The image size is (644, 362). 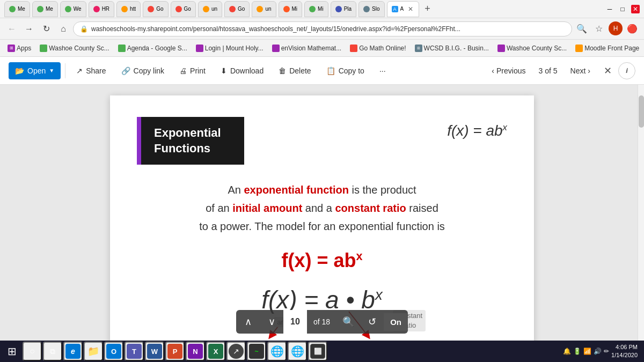 What do you see at coordinates (175, 351) in the screenshot?
I see `taskbar-ppt-button: P` at bounding box center [175, 351].